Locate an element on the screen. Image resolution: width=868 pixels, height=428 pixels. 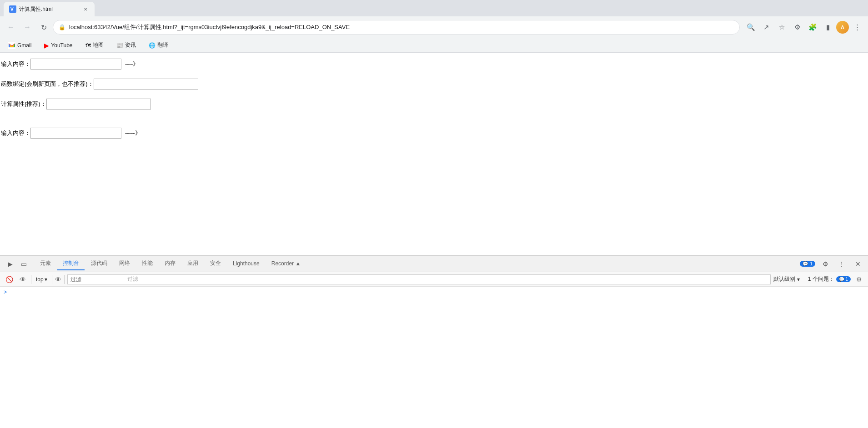
sidebar-button: ▮ is located at coordinates (828, 27).